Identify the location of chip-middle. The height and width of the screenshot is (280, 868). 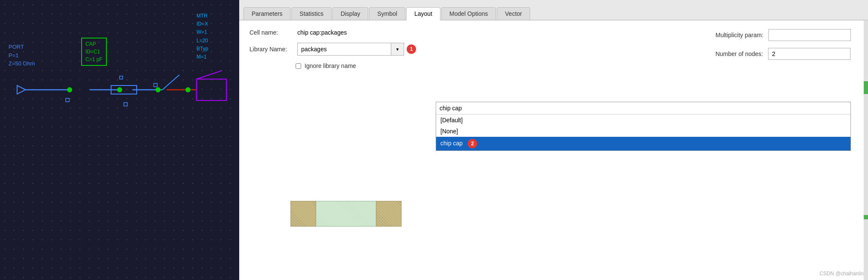
(346, 214).